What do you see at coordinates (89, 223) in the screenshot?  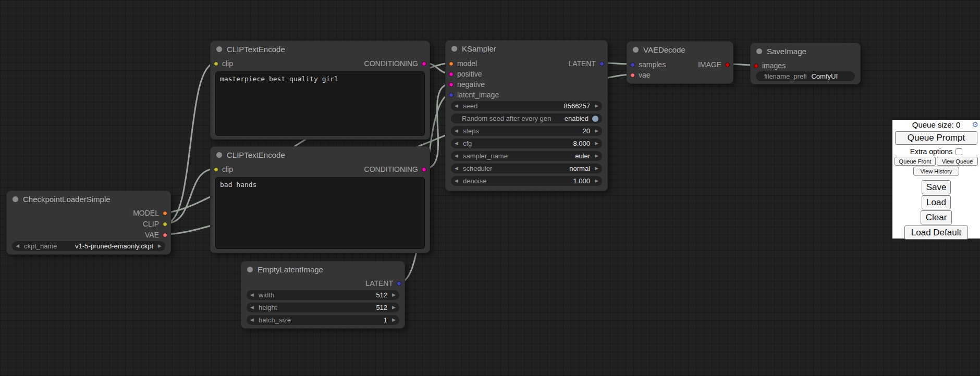 I see `node-checkpoint-loader: CheckpointLoaderSimple MODEL CLIP VAE ◀ …` at bounding box center [89, 223].